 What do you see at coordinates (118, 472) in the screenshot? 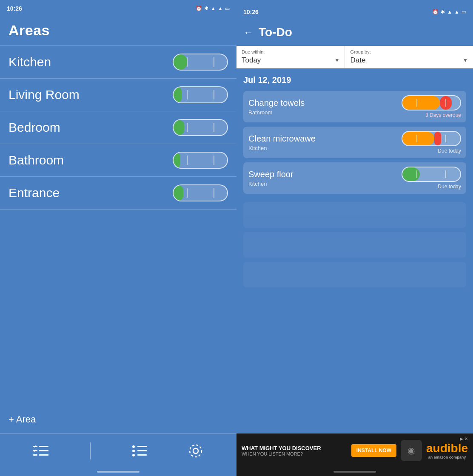
I see `home-indicator-left` at bounding box center [118, 472].